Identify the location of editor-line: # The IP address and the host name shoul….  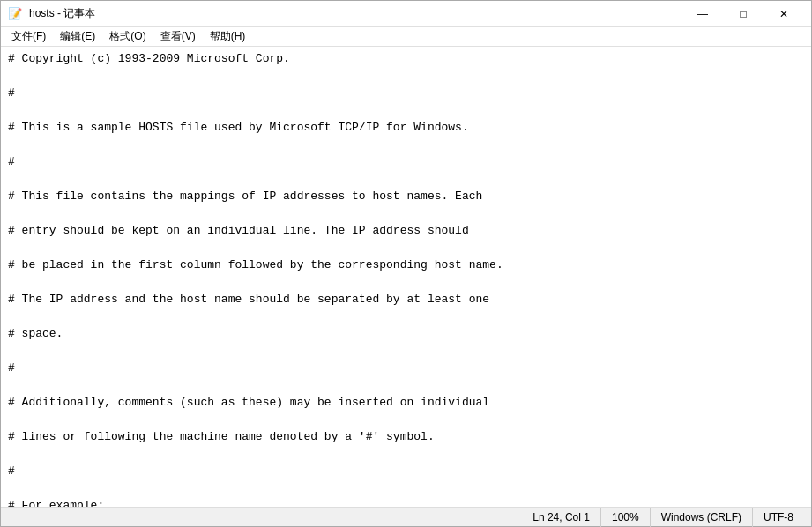
(406, 300).